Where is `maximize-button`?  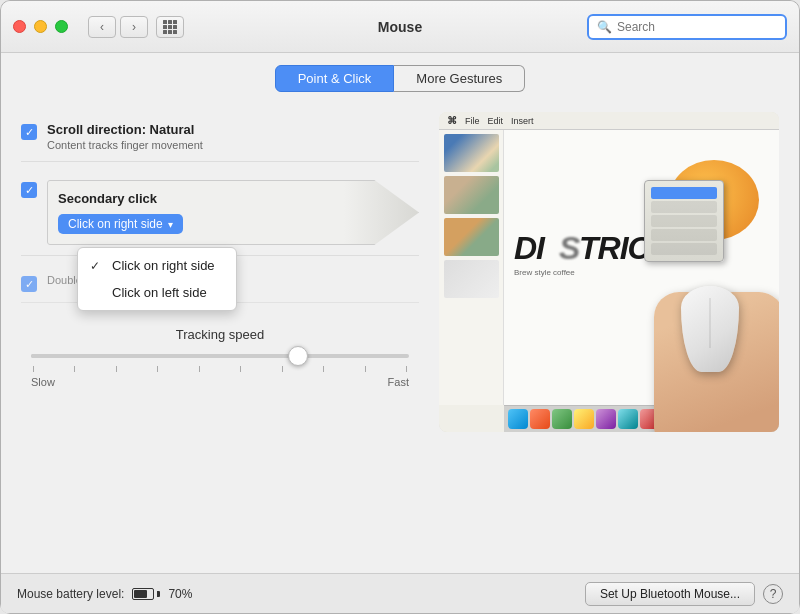 maximize-button is located at coordinates (62, 26).